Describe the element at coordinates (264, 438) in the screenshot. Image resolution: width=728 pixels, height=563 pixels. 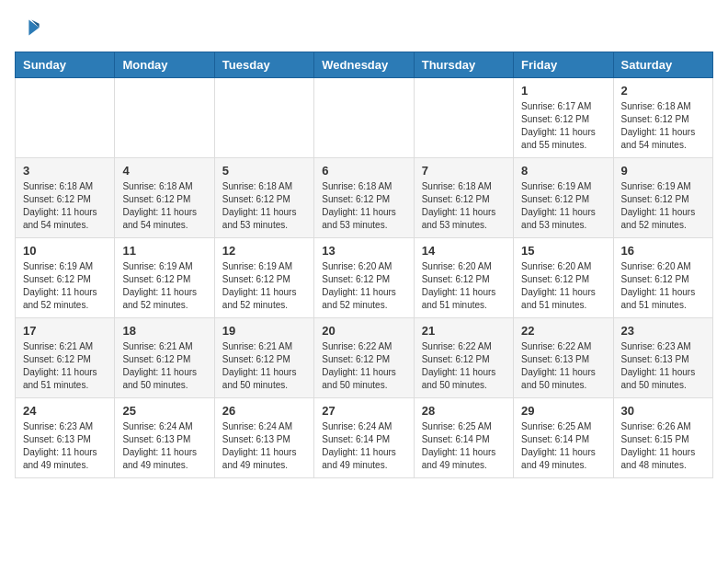
I see `calendar-cell: 26Sunrise: 6:24 AMSunset: 6:13 PMDayligh…` at that location.